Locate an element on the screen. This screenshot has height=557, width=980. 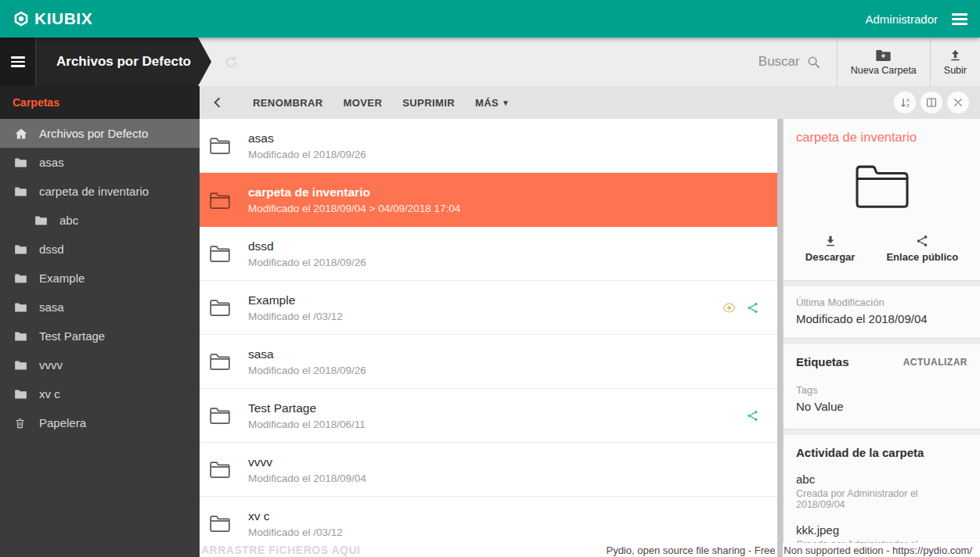
sidebar-toggle-button is located at coordinates (18, 62).